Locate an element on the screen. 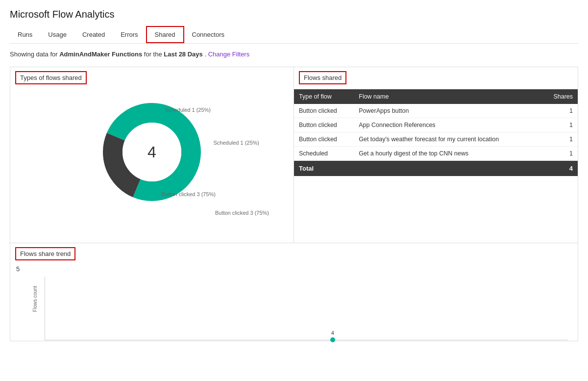 Image resolution: width=588 pixels, height=381 pixels. table-footer-row: Total 4 is located at coordinates (436, 169).